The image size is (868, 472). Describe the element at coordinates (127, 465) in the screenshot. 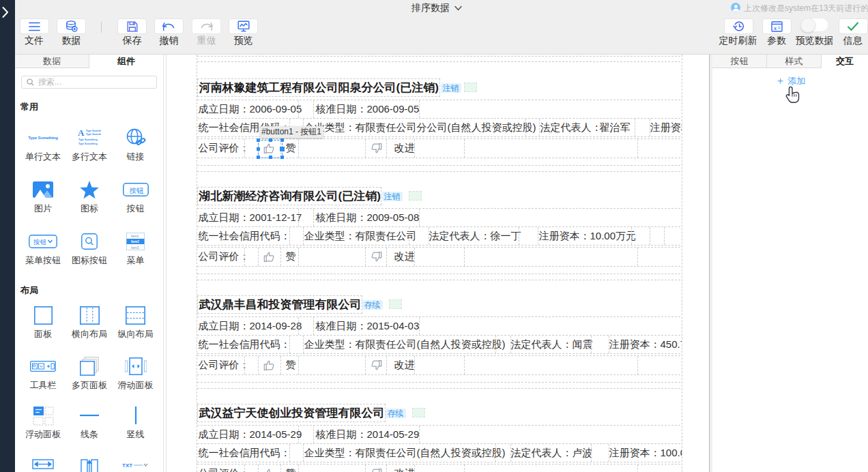

I see `svg-text: TXT` at that location.